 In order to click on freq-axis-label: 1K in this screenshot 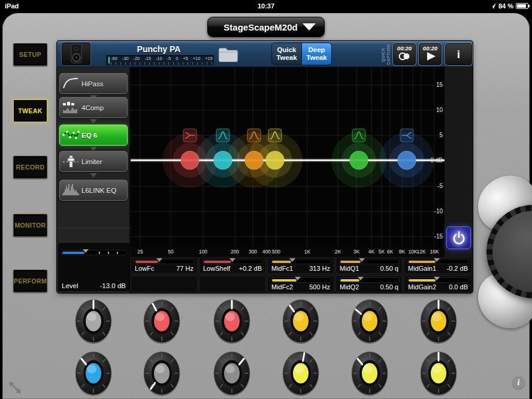, I will do `click(307, 252)`.